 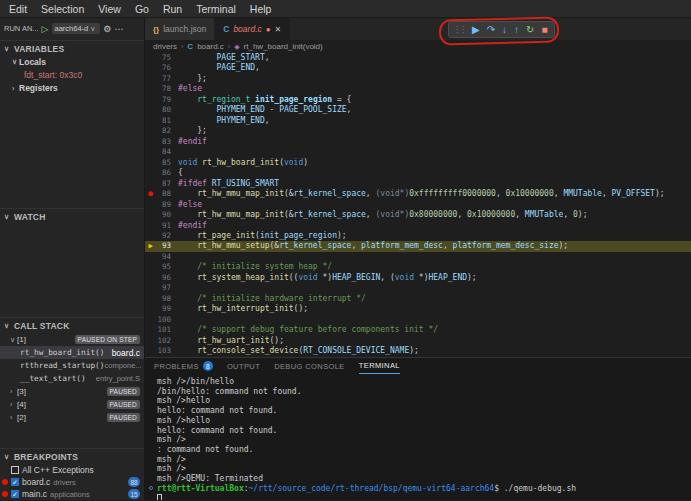 I want to click on code-line-95: 95 /* initialize system heap */, so click(x=418, y=267).